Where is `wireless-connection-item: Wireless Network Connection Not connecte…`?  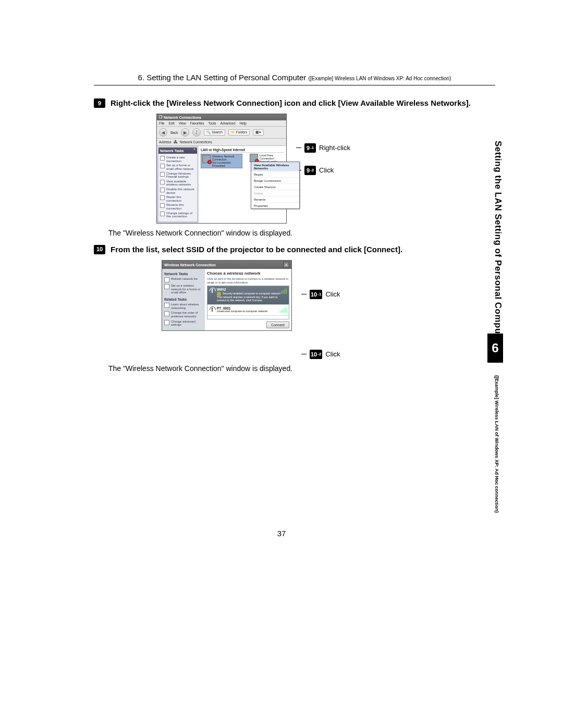
wireless-connection-item: Wireless Network Connection Not connecte… is located at coordinates (222, 161).